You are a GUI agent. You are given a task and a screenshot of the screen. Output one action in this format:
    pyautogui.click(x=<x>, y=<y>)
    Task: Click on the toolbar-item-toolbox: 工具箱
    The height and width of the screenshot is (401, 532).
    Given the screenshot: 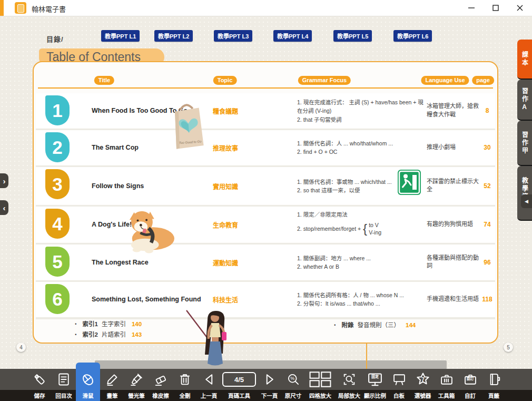 What is the action you would take?
    pyautogui.click(x=447, y=385)
    